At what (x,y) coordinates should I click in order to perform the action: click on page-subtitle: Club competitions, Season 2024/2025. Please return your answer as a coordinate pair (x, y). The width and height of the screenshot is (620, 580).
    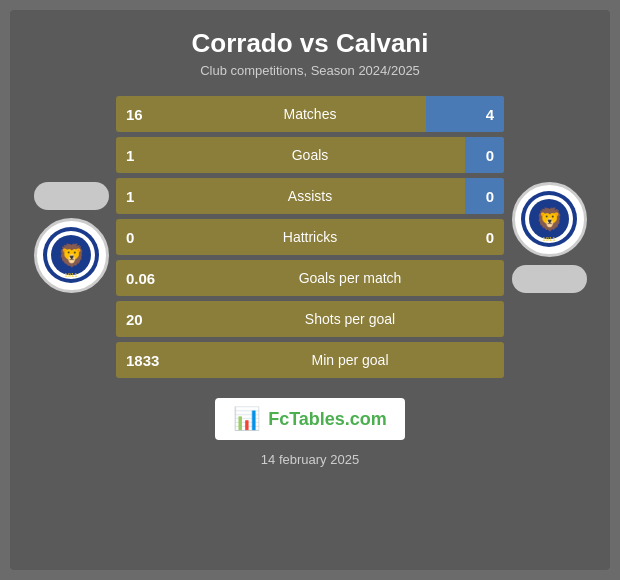
    Looking at the image, I should click on (310, 70).